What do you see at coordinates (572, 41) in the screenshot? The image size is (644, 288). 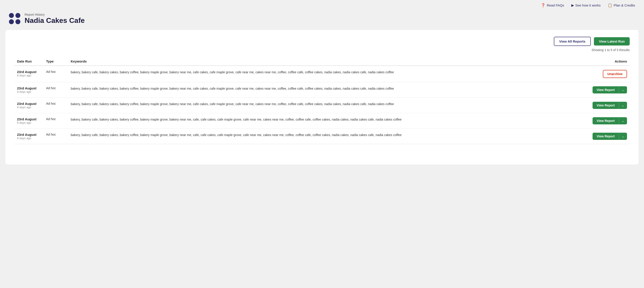 I see `view-all-reports-button: View All Reports` at bounding box center [572, 41].